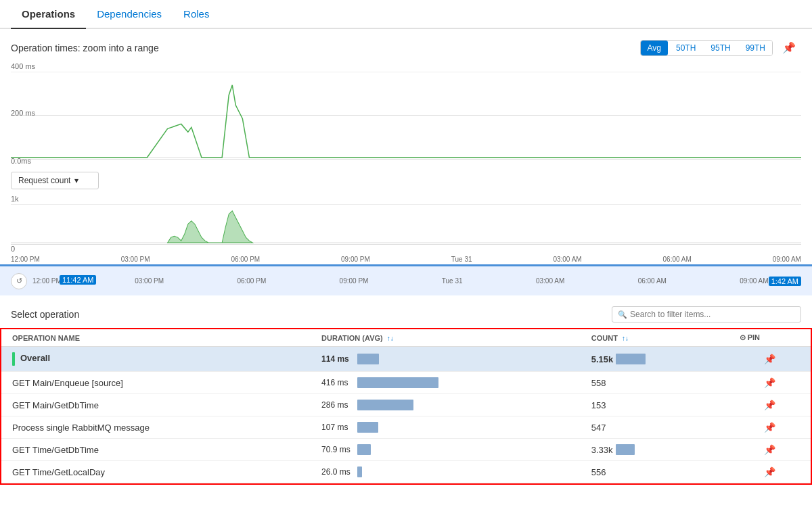  What do you see at coordinates (196, 14) in the screenshot?
I see `tab-roles: Roles` at bounding box center [196, 14].